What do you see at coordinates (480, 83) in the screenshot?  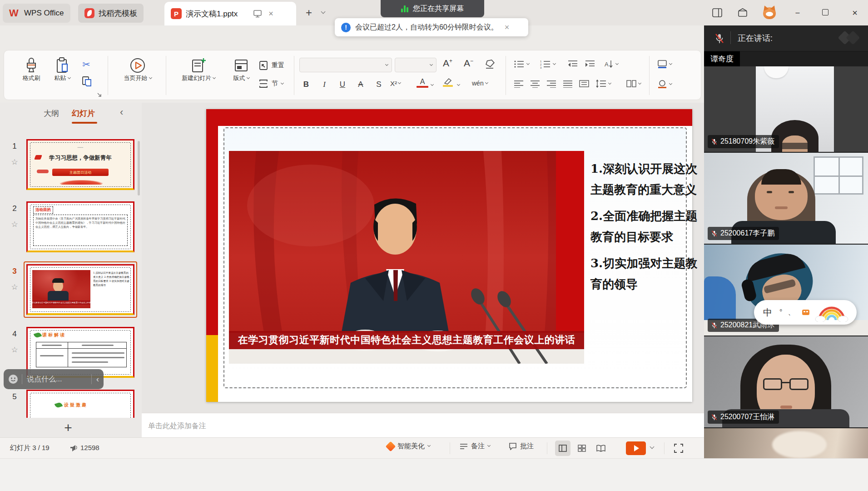 I see `pinyin-button: wén` at bounding box center [480, 83].